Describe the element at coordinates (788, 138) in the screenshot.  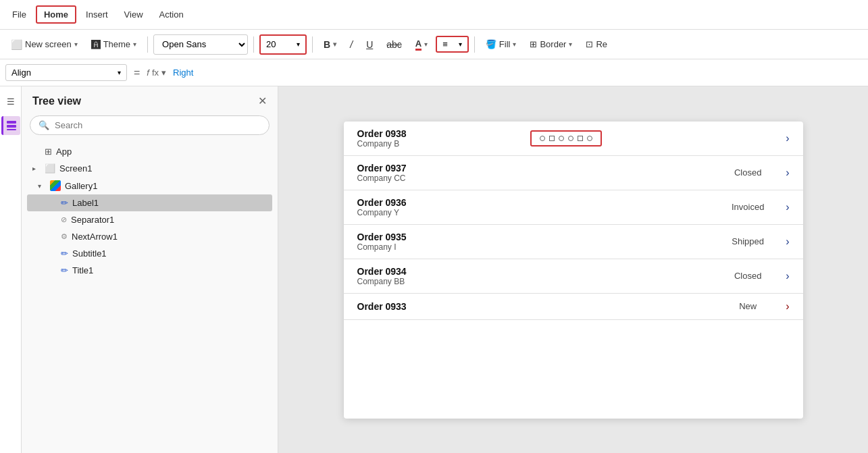
I see `row-chevron-0938: ›` at that location.